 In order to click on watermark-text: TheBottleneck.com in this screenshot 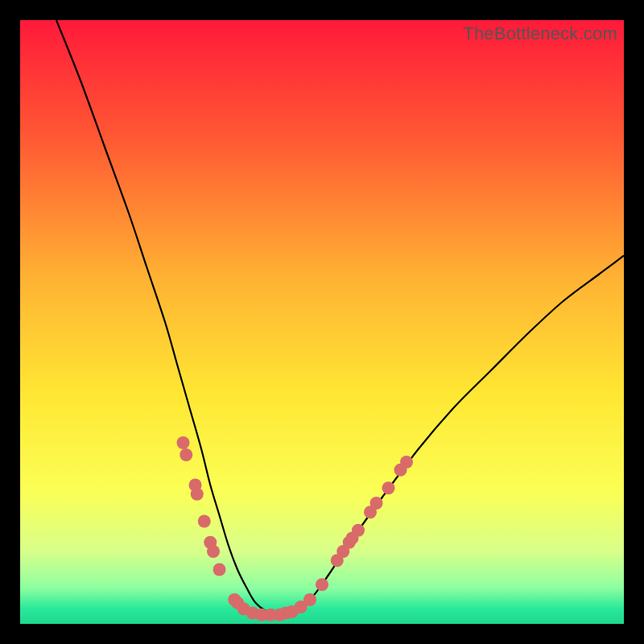, I will do `click(540, 34)`.